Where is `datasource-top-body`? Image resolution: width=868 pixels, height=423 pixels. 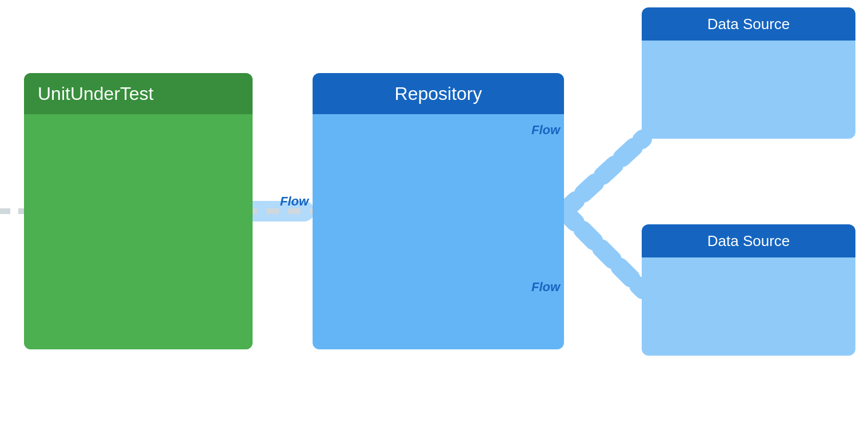
datasource-top-body is located at coordinates (749, 90).